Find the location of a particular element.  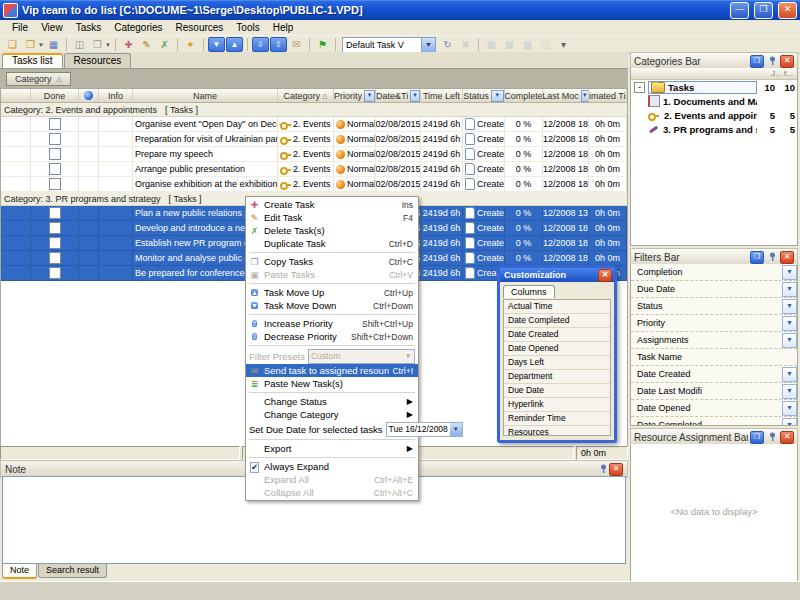

column-header-timeleft: Time Left is located at coordinates (442, 96).